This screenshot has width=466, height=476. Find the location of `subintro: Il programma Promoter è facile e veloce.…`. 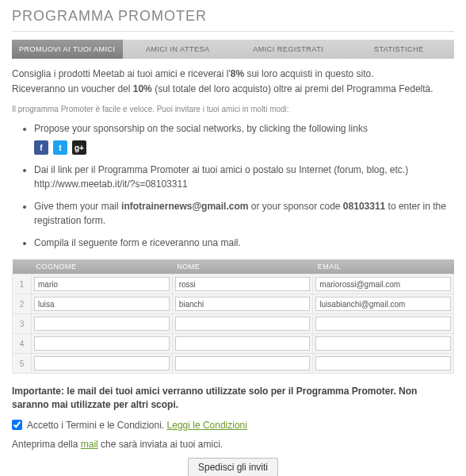

subintro: Il programma Promoter è facile e veloce.… is located at coordinates (233, 109).